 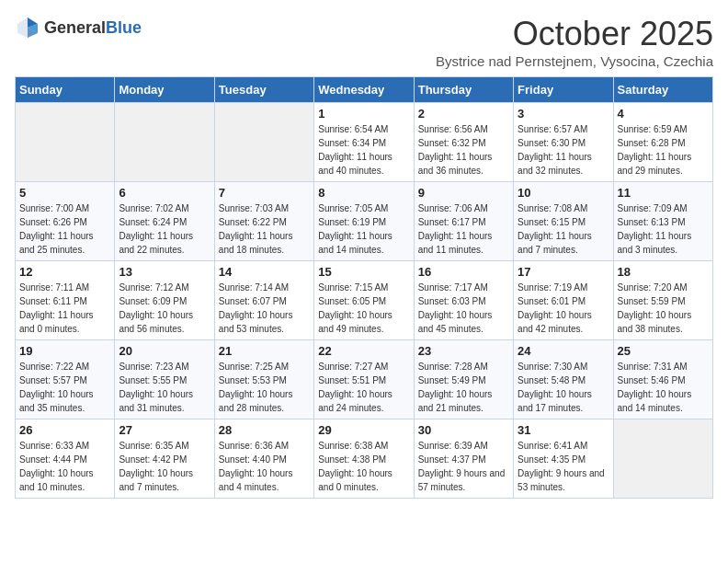 What do you see at coordinates (165, 459) in the screenshot?
I see `calendar-day-cell: 27Sunrise: 6:35 AMSunset: 4:42 PMDayligh…` at bounding box center [165, 459].